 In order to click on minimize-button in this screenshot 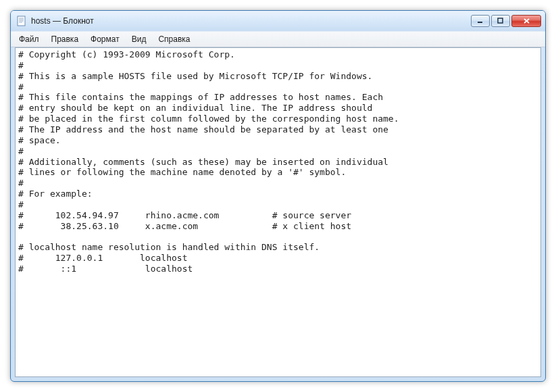, I will do `click(480, 21)`.